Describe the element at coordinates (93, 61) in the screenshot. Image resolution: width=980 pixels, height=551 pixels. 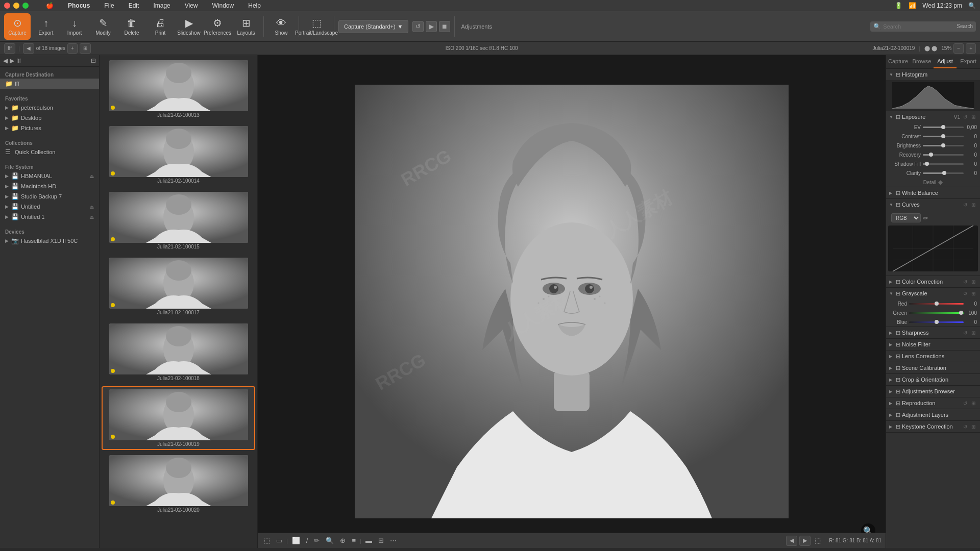
I see `sidebar-toggle-btn: ⊟` at that location.